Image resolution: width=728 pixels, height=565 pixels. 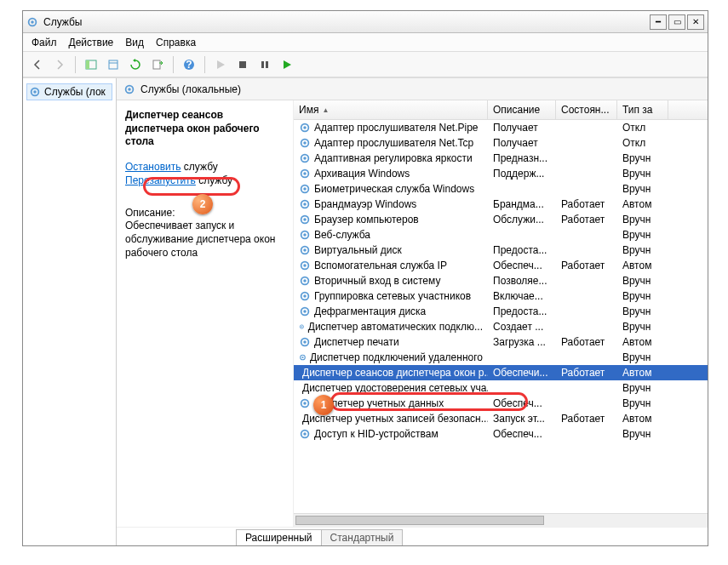 What do you see at coordinates (501, 204) in the screenshot?
I see `service-row: Брандмауэр WindowsБрандма...РаботаетАвто…` at bounding box center [501, 204].